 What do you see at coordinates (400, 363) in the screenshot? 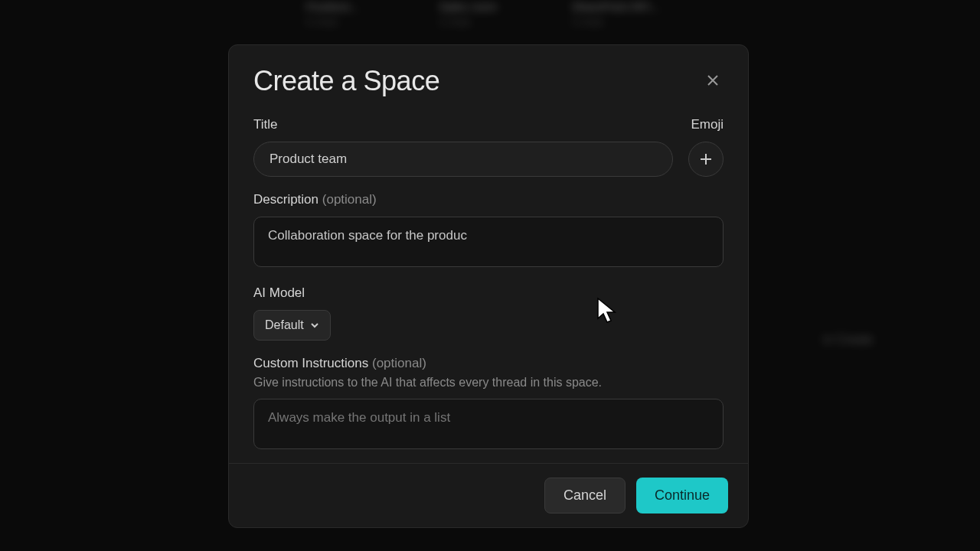
I see `custom-optional: (optional)` at bounding box center [400, 363].